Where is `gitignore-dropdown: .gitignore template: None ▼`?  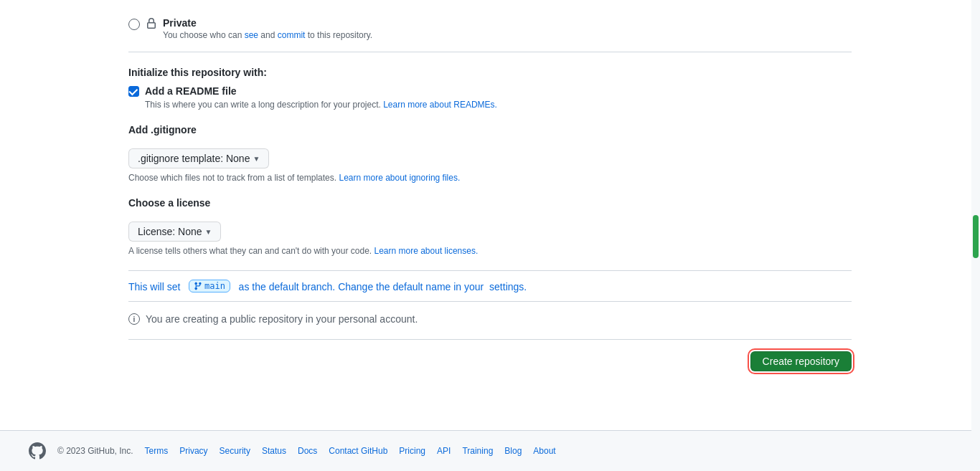
gitignore-dropdown: .gitignore template: None ▼ is located at coordinates (199, 158).